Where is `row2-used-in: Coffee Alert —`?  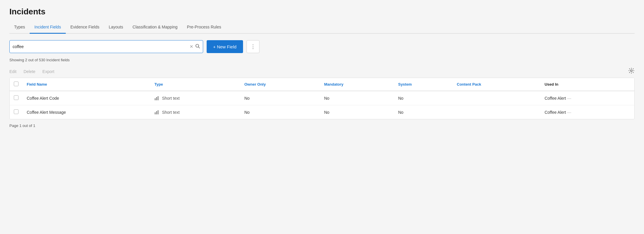
row2-used-in: Coffee Alert — is located at coordinates (587, 112).